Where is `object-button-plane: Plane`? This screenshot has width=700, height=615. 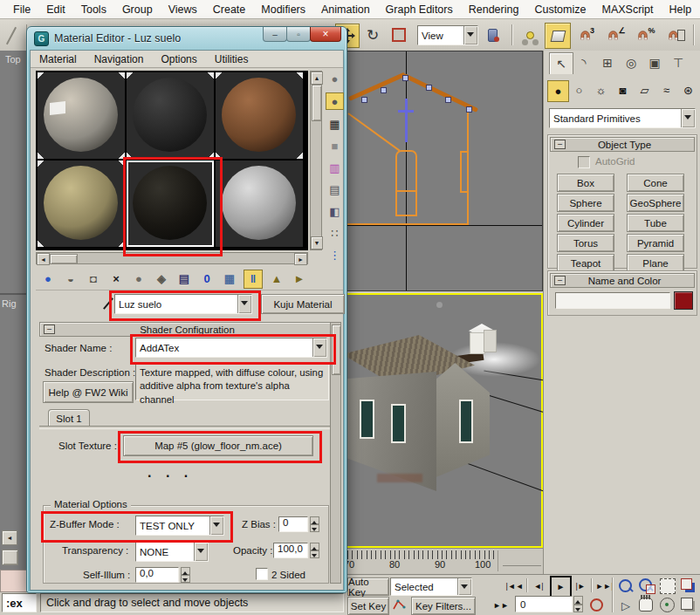
object-button-plane: Plane is located at coordinates (655, 263).